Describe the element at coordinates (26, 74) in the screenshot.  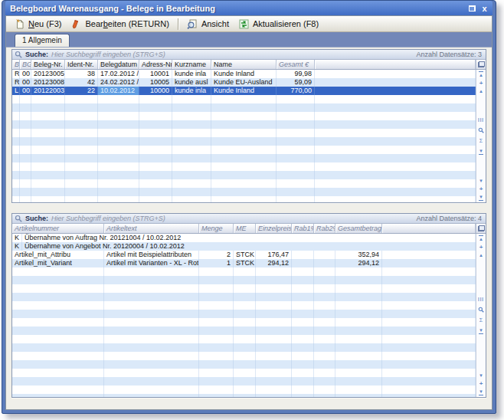
I see `grid-cell: 00` at that location.